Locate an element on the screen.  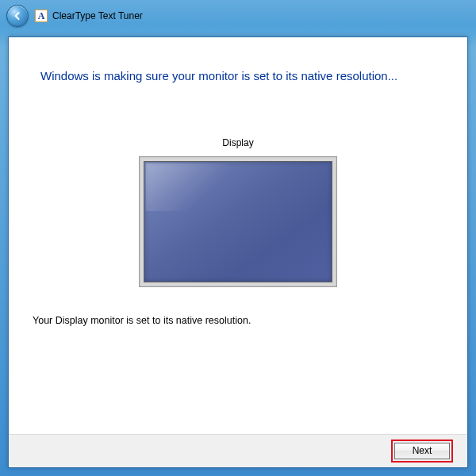
status-text: Your Display monitor is set to its nativ… is located at coordinates (141, 321).